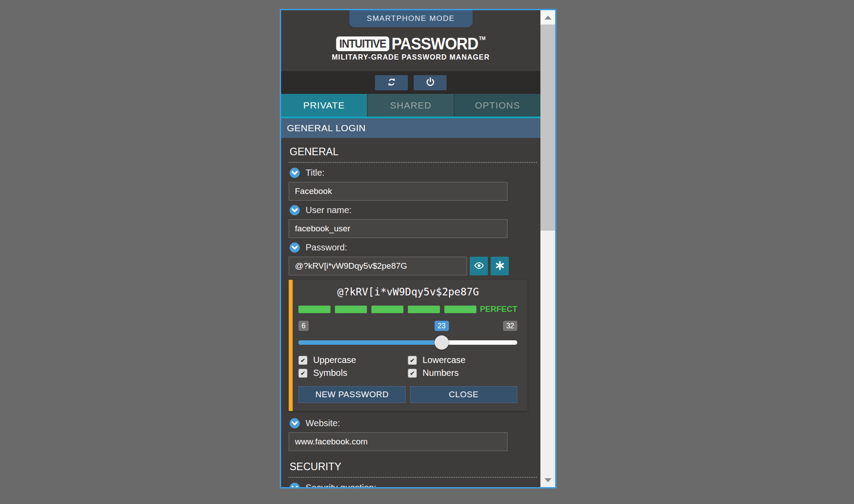 Image resolution: width=854 pixels, height=504 pixels. What do you see at coordinates (548, 480) in the screenshot?
I see `arrow-down-icon` at bounding box center [548, 480].